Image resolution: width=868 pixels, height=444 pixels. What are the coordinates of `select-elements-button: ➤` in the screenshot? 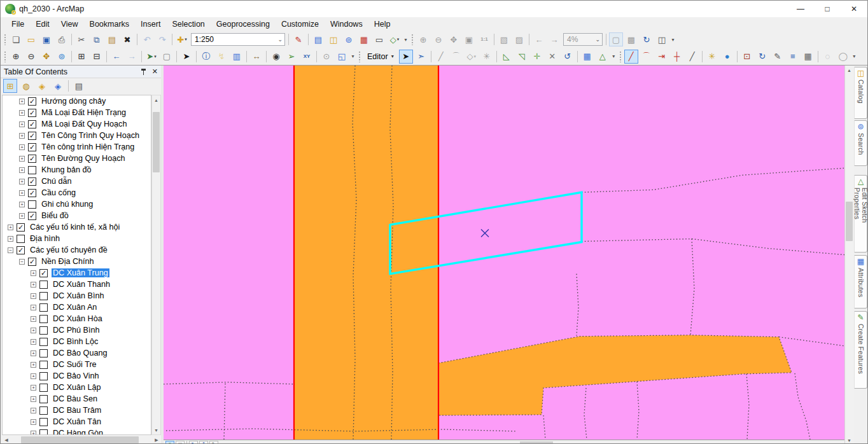 It's located at (186, 57).